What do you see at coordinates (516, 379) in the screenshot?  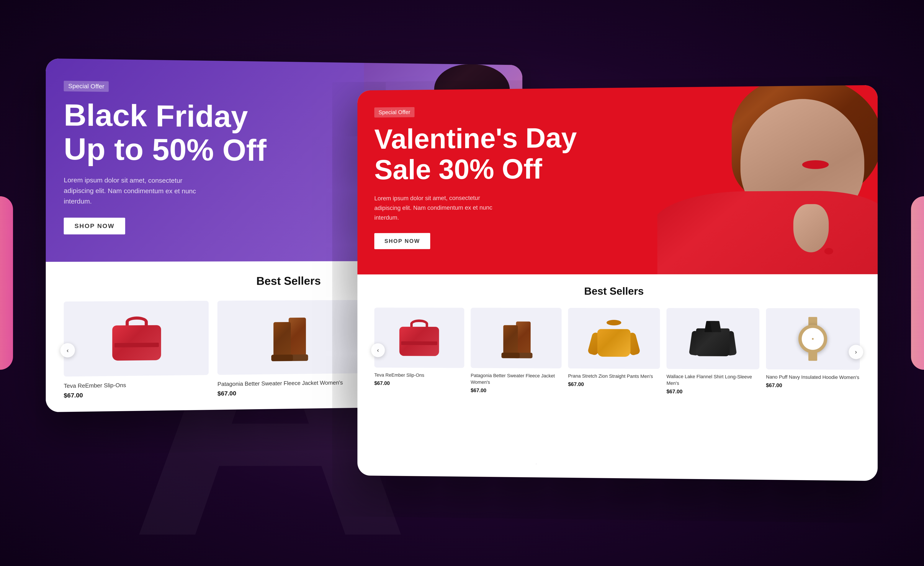 I see `product-name-b-2: Patagonia Better Sweater Fleece Jacket W…` at bounding box center [516, 379].